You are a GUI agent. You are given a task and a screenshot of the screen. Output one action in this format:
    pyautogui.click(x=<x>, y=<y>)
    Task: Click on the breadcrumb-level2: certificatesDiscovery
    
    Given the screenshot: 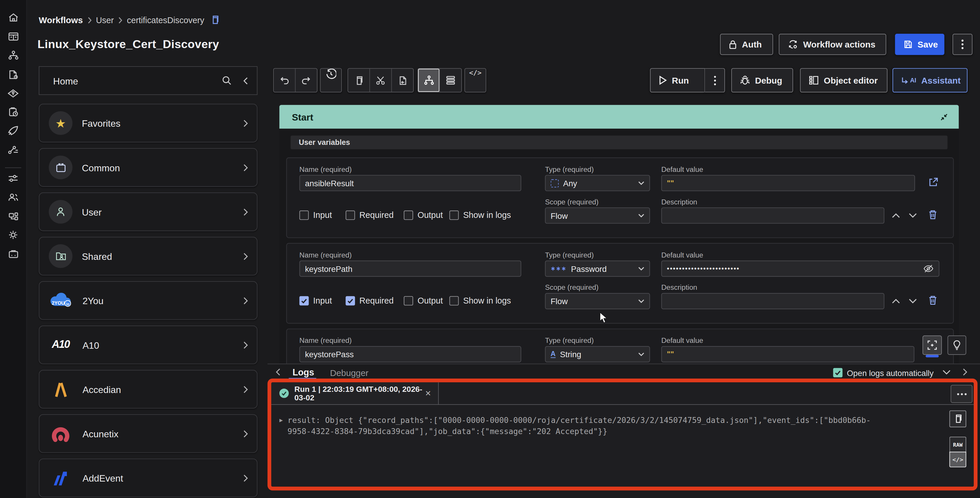 What is the action you would take?
    pyautogui.click(x=166, y=20)
    